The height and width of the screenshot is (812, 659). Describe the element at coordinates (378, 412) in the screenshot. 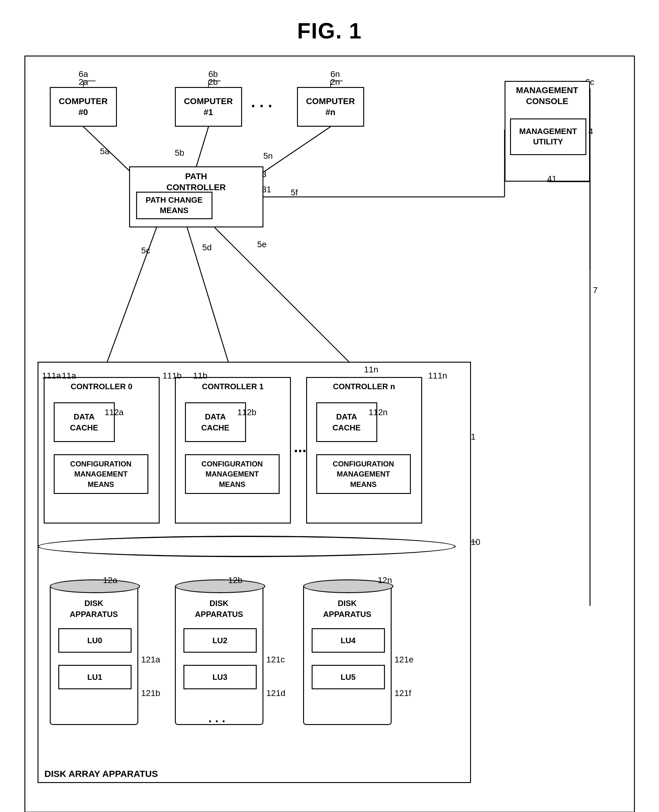

I see `ref-112n: 112n` at that location.